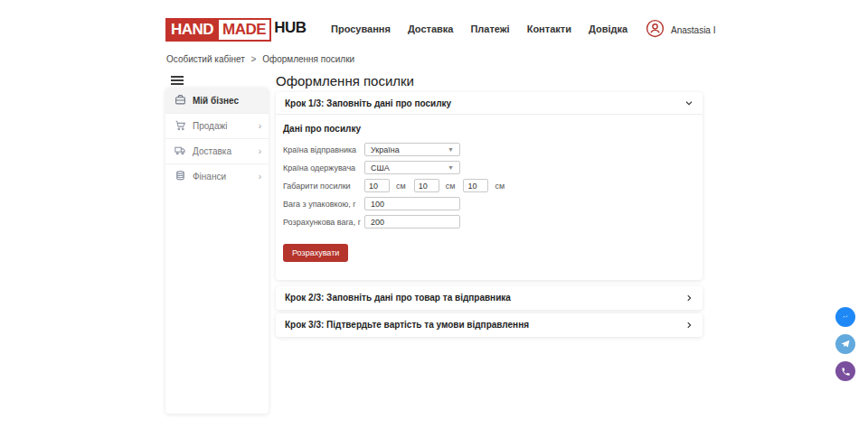 The width and height of the screenshot is (868, 429). Describe the element at coordinates (212, 152) in the screenshot. I see `sidebar-item-label: Доставка` at that location.